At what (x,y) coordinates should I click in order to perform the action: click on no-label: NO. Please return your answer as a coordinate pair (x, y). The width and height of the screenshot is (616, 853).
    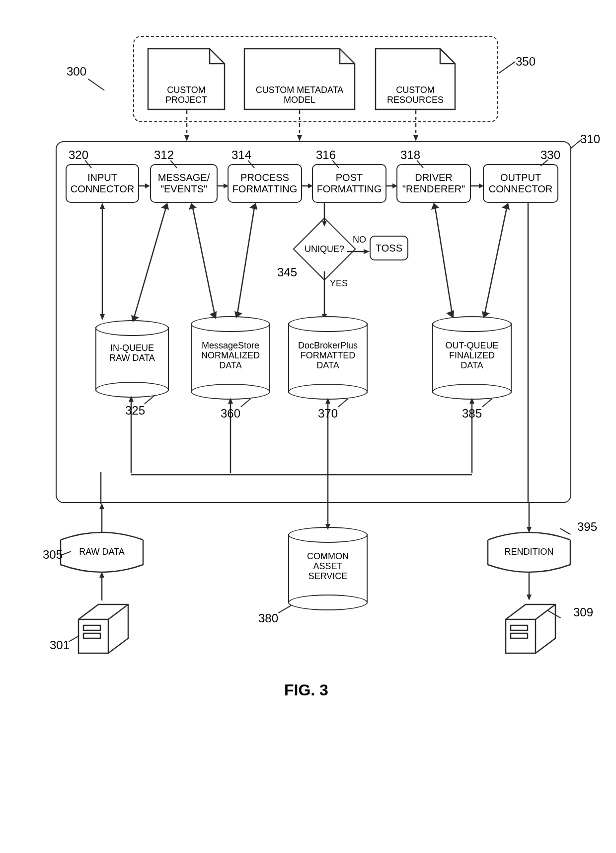
    Looking at the image, I should click on (360, 240).